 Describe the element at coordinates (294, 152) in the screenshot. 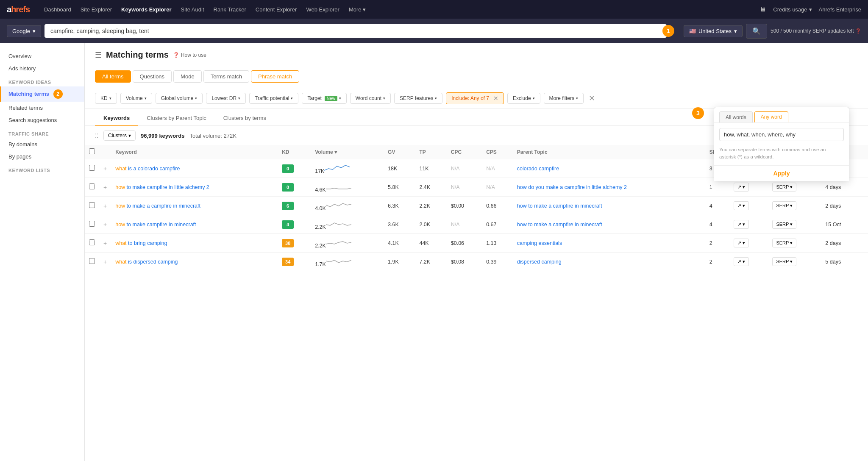

I see `th-kd: KD` at that location.